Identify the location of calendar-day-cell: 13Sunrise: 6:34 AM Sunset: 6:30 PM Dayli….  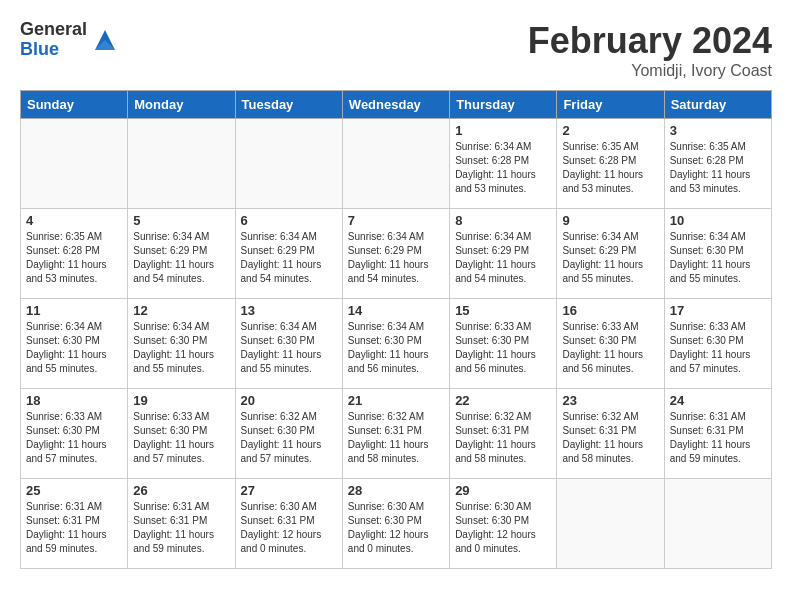
(288, 344).